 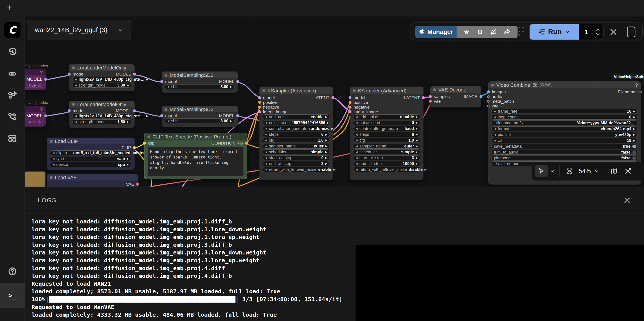 I want to click on model-library-icon, so click(x=12, y=117).